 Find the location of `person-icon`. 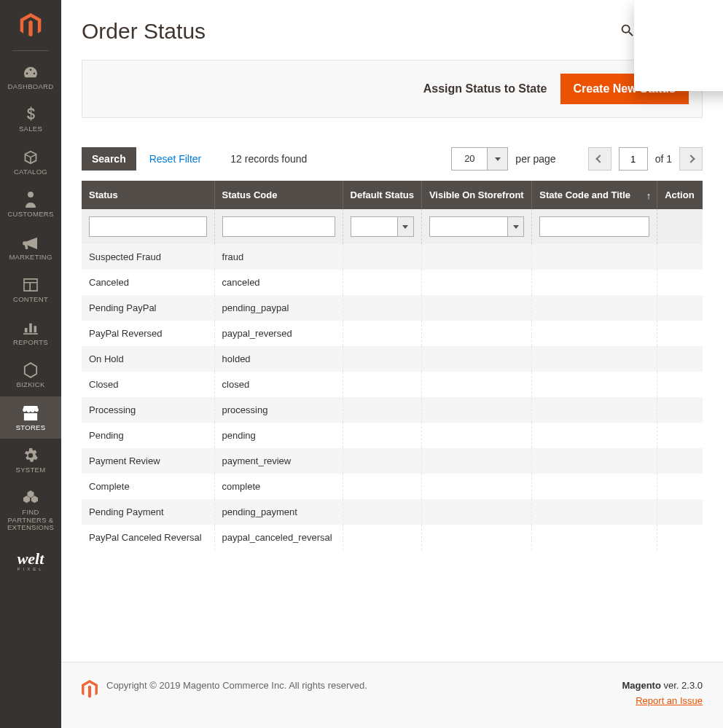

person-icon is located at coordinates (31, 200).